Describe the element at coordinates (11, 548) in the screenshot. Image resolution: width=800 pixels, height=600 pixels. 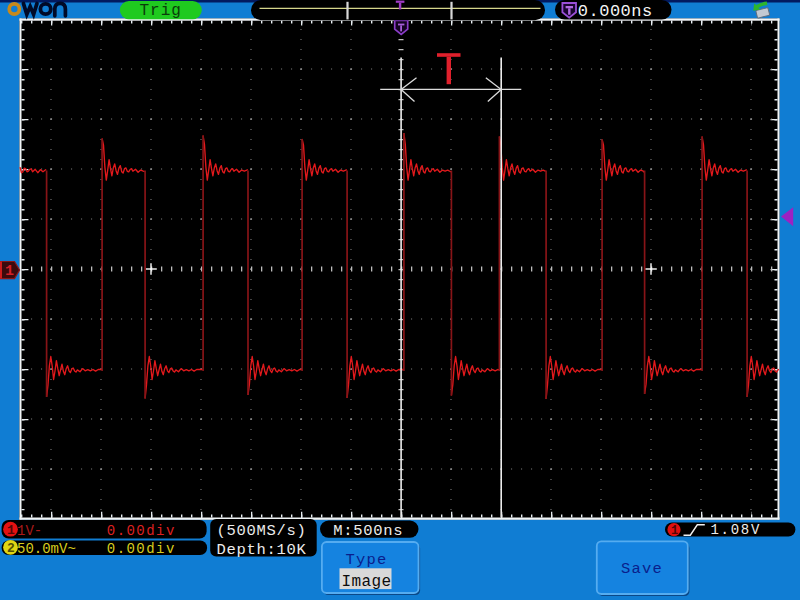
I see `svg-text: 2` at that location.